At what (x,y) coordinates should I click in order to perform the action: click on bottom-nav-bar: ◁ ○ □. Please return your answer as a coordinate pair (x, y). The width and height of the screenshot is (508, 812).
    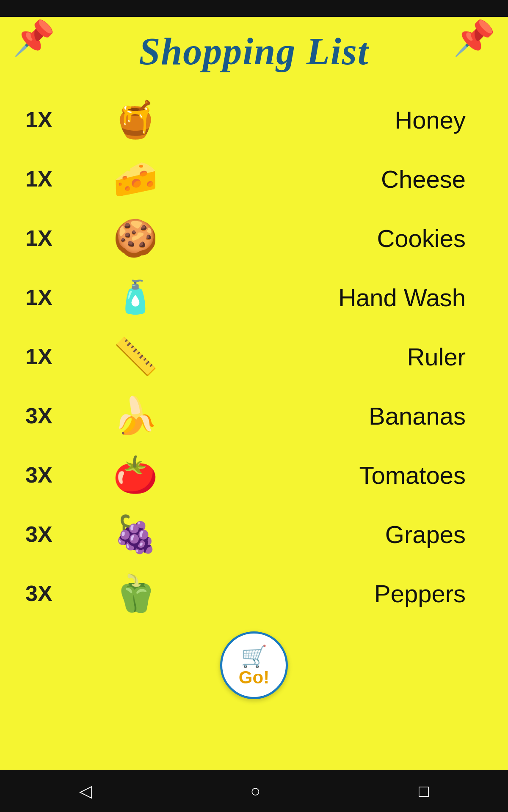
    Looking at the image, I should click on (254, 791).